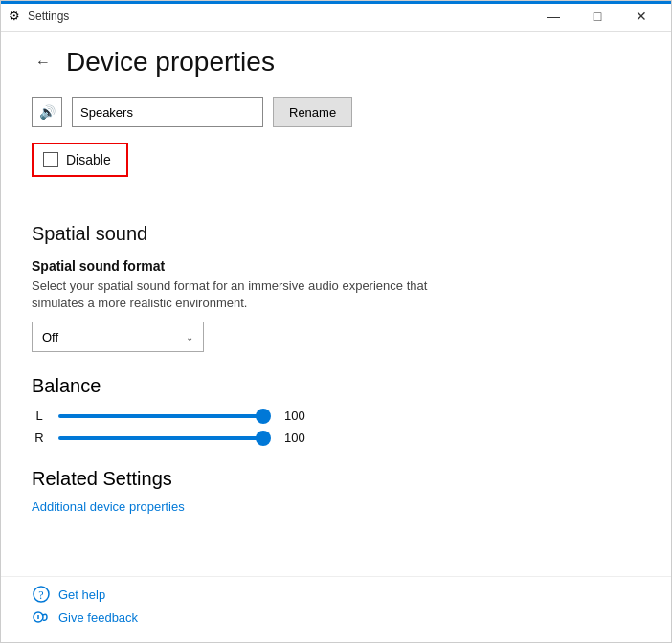  Describe the element at coordinates (336, 171) in the screenshot. I see `disable-wrapper: Disable` at that location.